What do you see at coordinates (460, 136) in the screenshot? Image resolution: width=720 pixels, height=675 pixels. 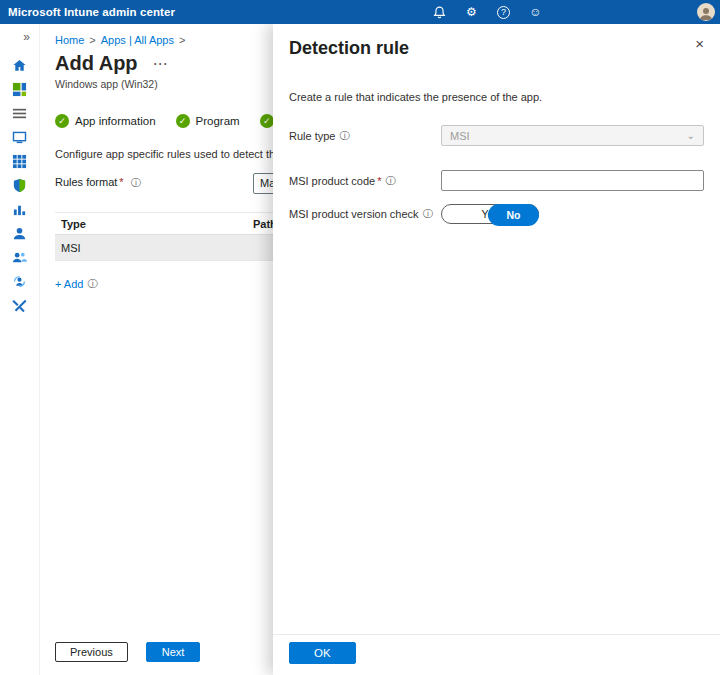 I see `rule-type-value: MSI` at bounding box center [460, 136].